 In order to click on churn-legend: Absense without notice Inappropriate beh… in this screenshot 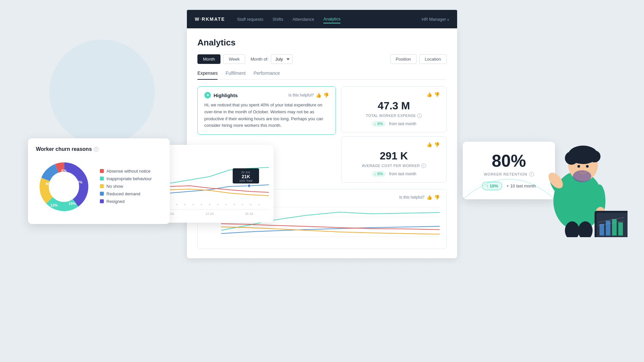, I will do `click(131, 188)`.